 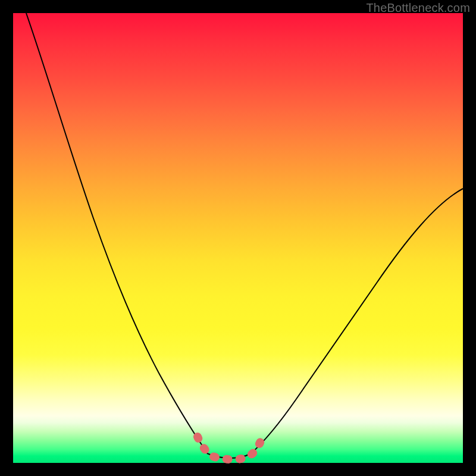 I want to click on watermark-text: TheBottleneck.com, so click(x=418, y=8).